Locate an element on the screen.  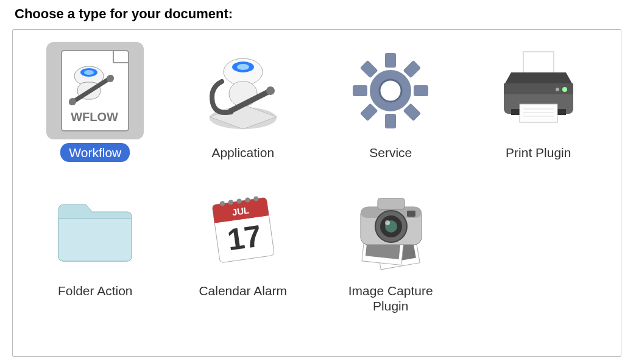
type-folder-action: Folder Action is located at coordinates (95, 248).